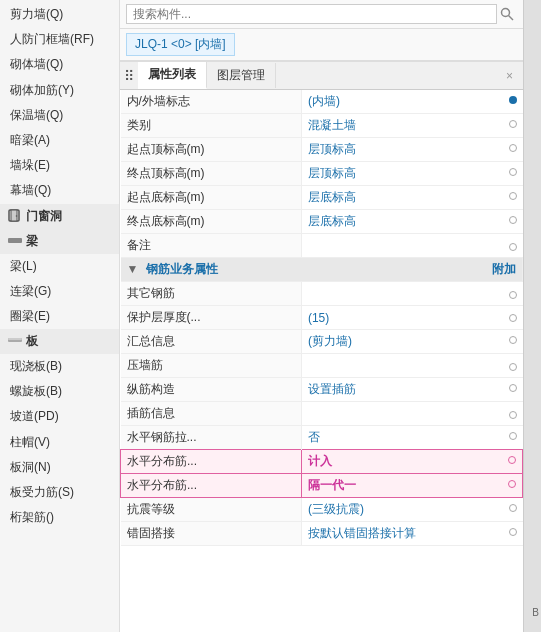 The width and height of the screenshot is (541, 632). I want to click on rebar-section-header: ▼ 钢筋业务属性 附加, so click(322, 270).